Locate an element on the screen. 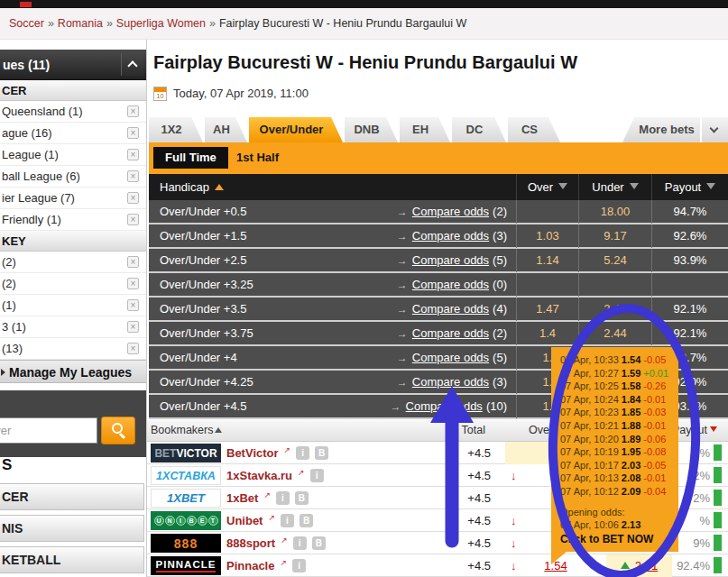  tab-full-time: Full Time is located at coordinates (191, 158).